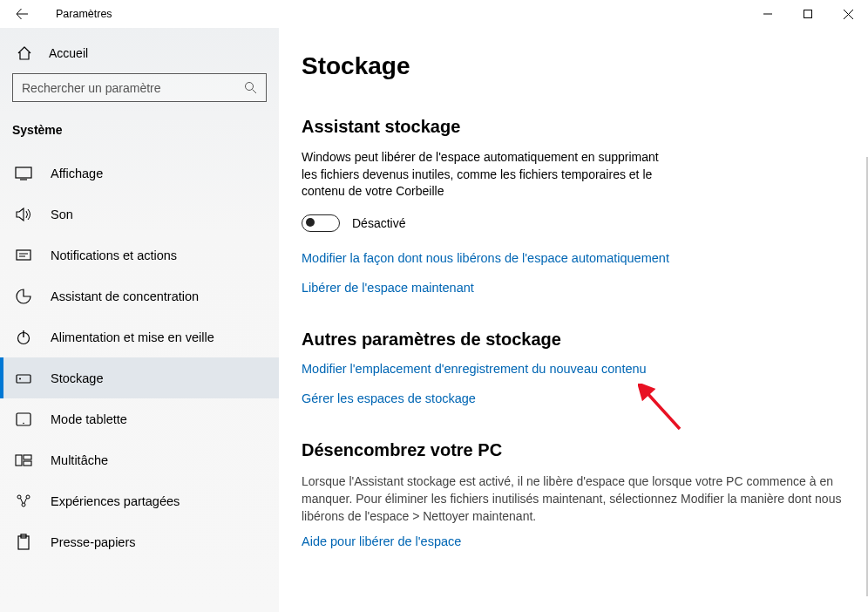 Image resolution: width=868 pixels, height=612 pixels. Describe the element at coordinates (573, 541) in the screenshot. I see `link-help-free-space: Aide pour libérer de l'espace` at that location.